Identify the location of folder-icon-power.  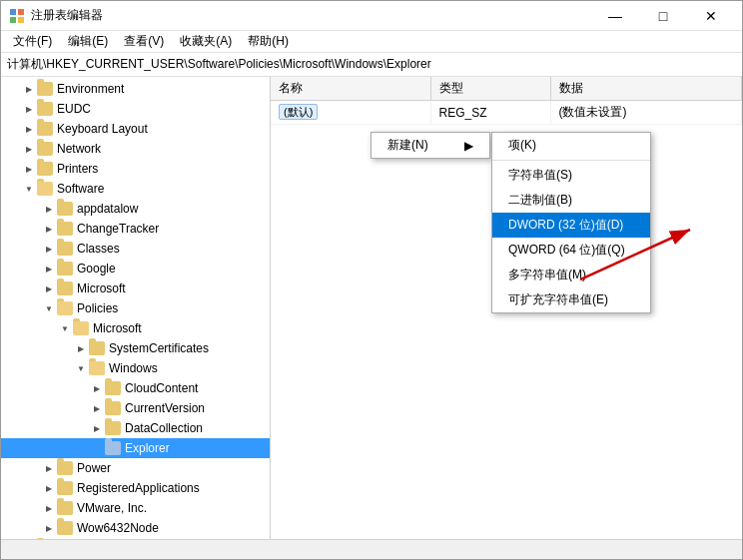
(65, 468).